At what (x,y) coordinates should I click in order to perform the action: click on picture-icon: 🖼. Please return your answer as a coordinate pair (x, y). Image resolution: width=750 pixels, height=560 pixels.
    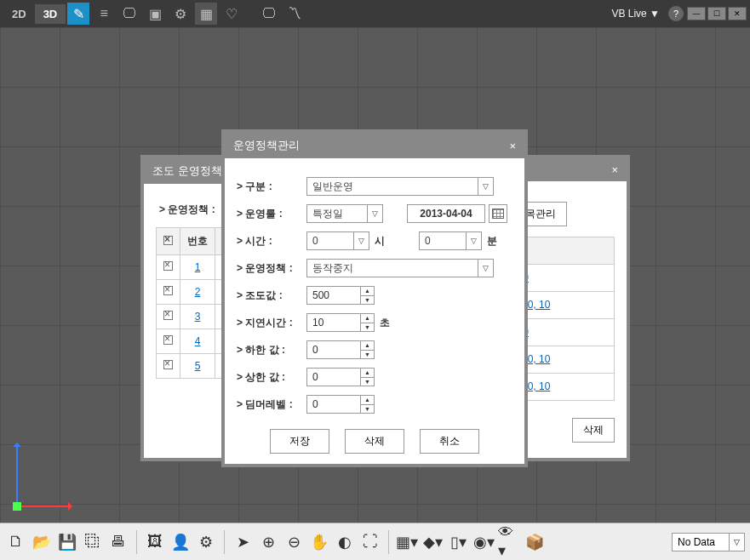
    Looking at the image, I should click on (155, 542).